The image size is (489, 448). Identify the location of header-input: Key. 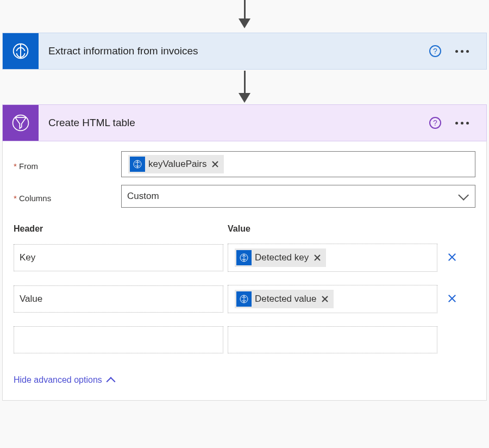
(118, 258).